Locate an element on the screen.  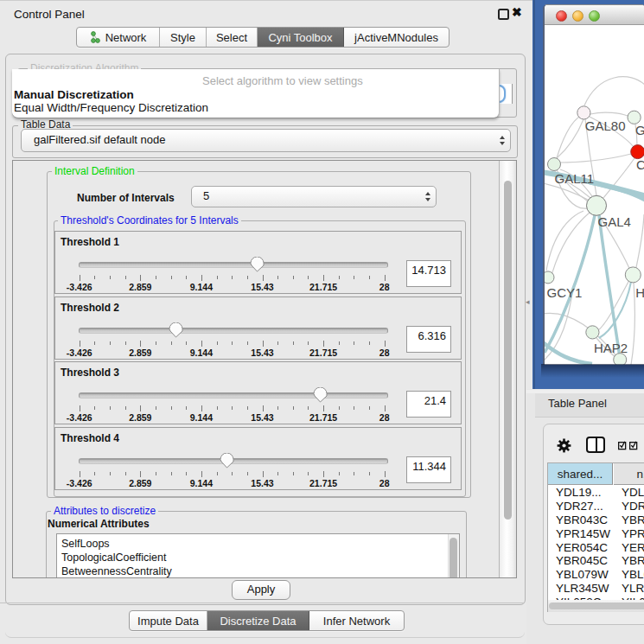
svg-text: HAP2 is located at coordinates (610, 348).